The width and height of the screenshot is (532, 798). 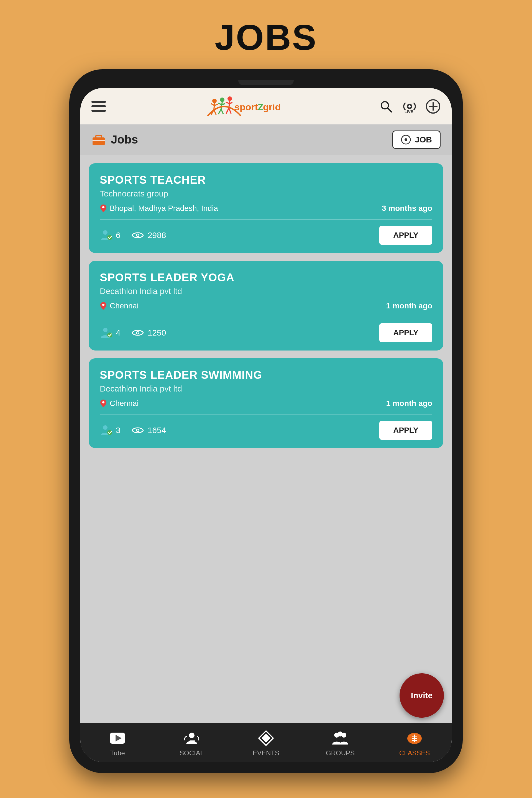 I want to click on job-stats-row-0: 6 2988 APPLY, so click(x=266, y=235).